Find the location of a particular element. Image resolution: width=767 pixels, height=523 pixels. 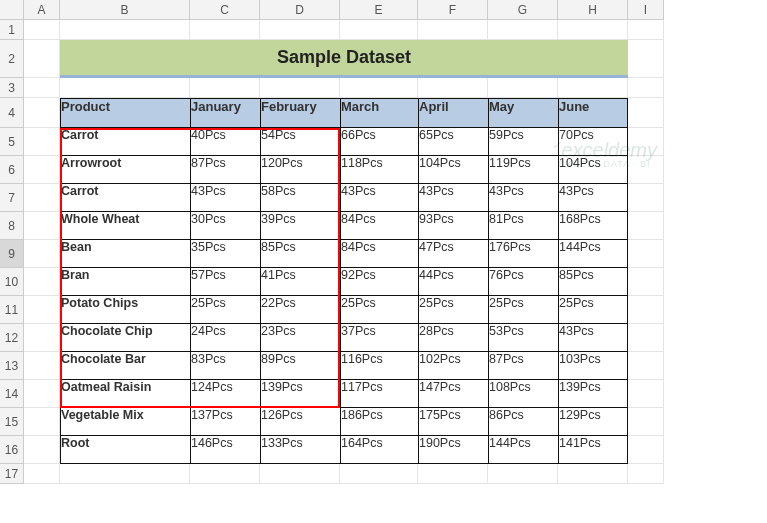

value-cell: 54Pcs is located at coordinates (300, 142).